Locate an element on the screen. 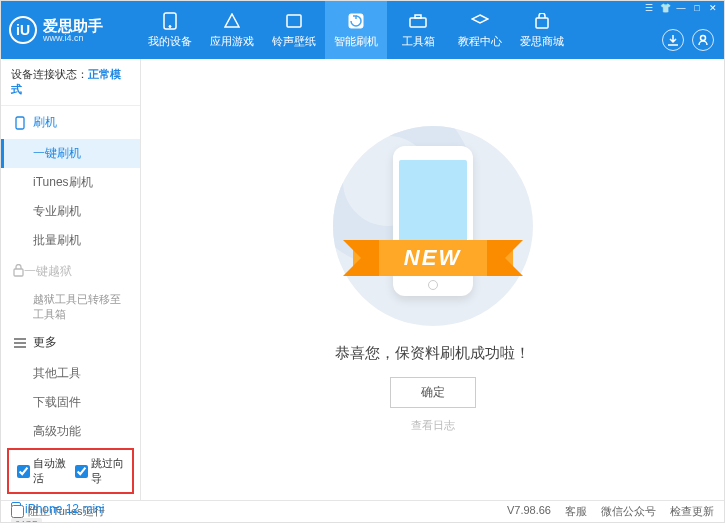 The image size is (725, 523). sidebar-item-other-tools: 其他工具 is located at coordinates (70, 374).